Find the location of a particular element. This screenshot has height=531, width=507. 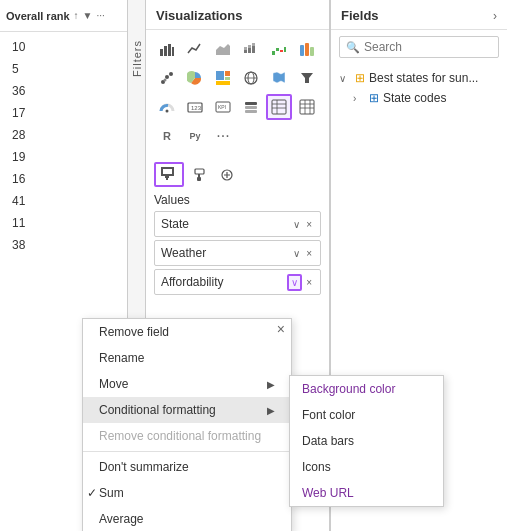

submenu-web-url: Web URL is located at coordinates (366, 493).